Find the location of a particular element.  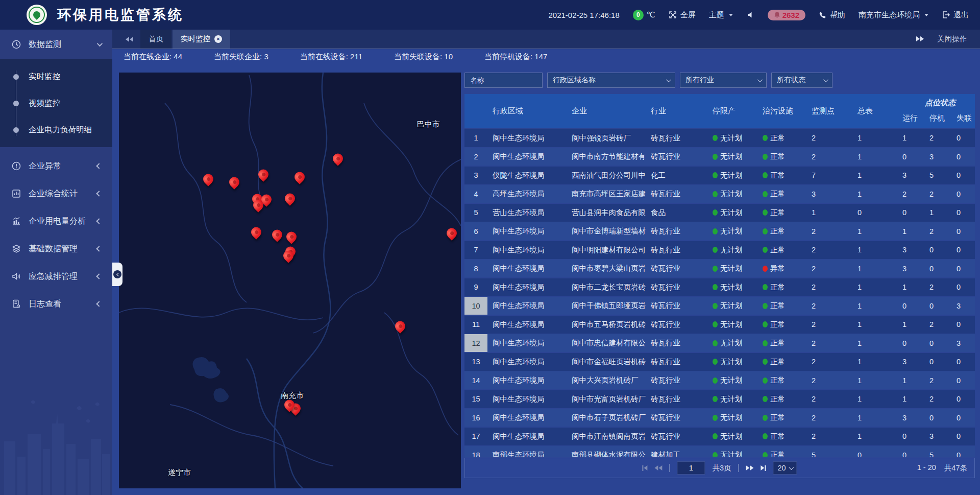

prev-page-button is located at coordinates (658, 468).